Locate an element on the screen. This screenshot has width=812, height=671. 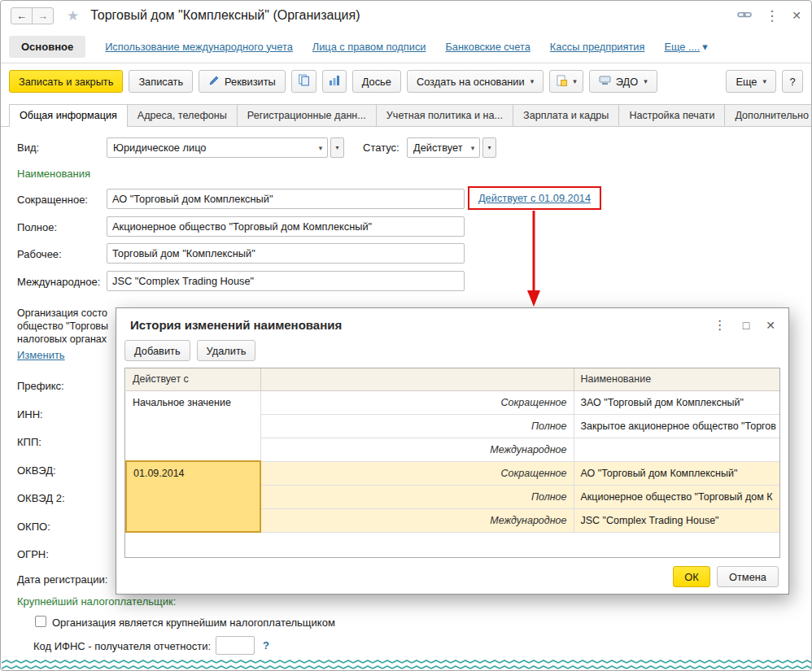
column-header-date: Действует с is located at coordinates (194, 379).